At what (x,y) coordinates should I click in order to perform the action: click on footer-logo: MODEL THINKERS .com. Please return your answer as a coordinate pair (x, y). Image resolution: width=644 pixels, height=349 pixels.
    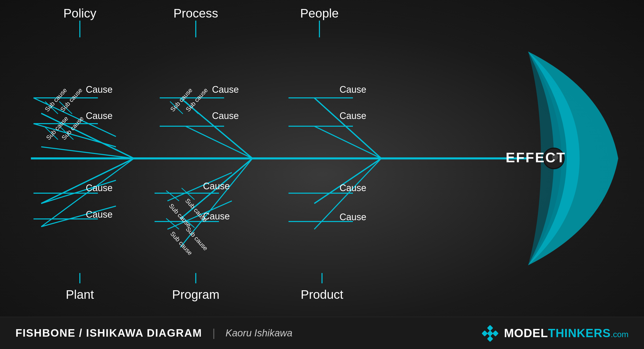
    Looking at the image, I should click on (555, 333).